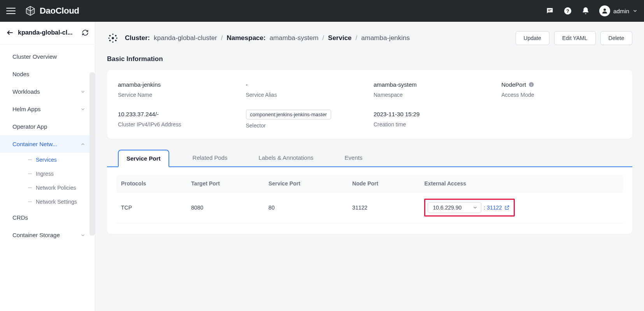 The height and width of the screenshot is (311, 644). Describe the element at coordinates (616, 38) in the screenshot. I see `delete-button: Delete` at that location.